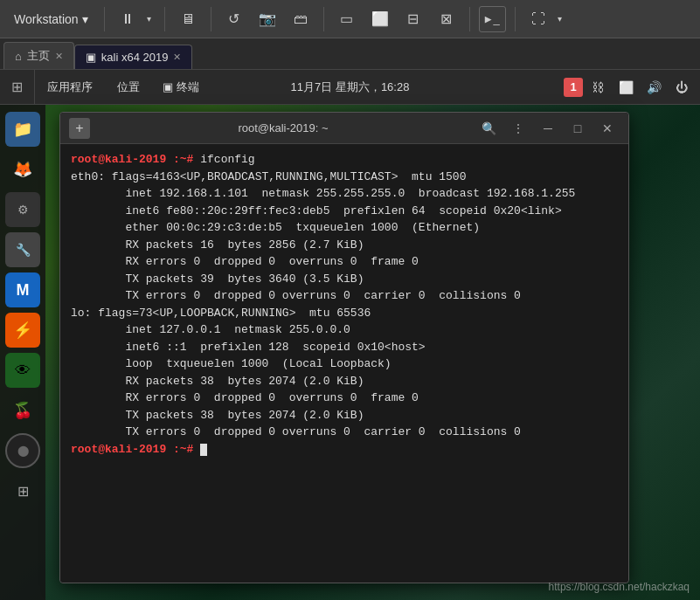 The height and width of the screenshot is (600, 700). Describe the element at coordinates (46, 19) in the screenshot. I see `workstation-label: Workstation` at that location.